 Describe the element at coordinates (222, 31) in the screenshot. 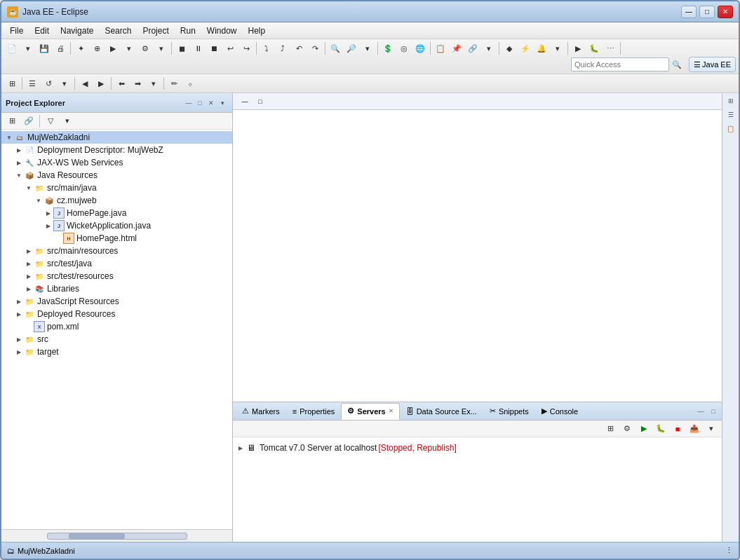

I see `menu-window: Window` at that location.